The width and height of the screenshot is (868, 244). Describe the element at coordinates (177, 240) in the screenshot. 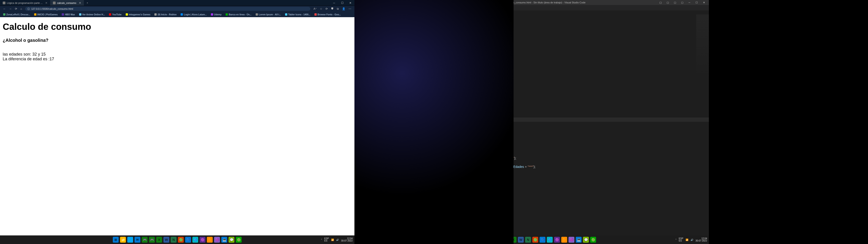

I see `taskbar-left-monitor: ⊞📁🌐✉🎮🎮XWN🟢🔵🔷🟣🟠🟣💻💬🟢˄ESP ES📶🔊12:04 30-07-2…` at that location.